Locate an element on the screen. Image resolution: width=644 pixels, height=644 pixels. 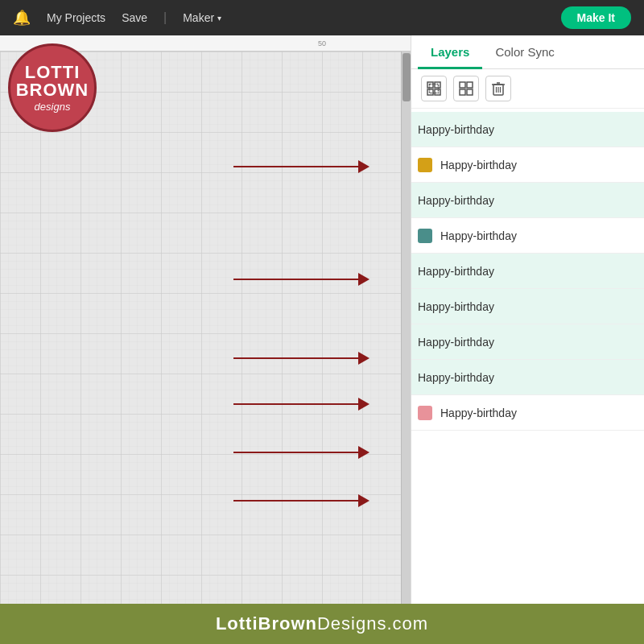
trash-icon is located at coordinates (498, 89).